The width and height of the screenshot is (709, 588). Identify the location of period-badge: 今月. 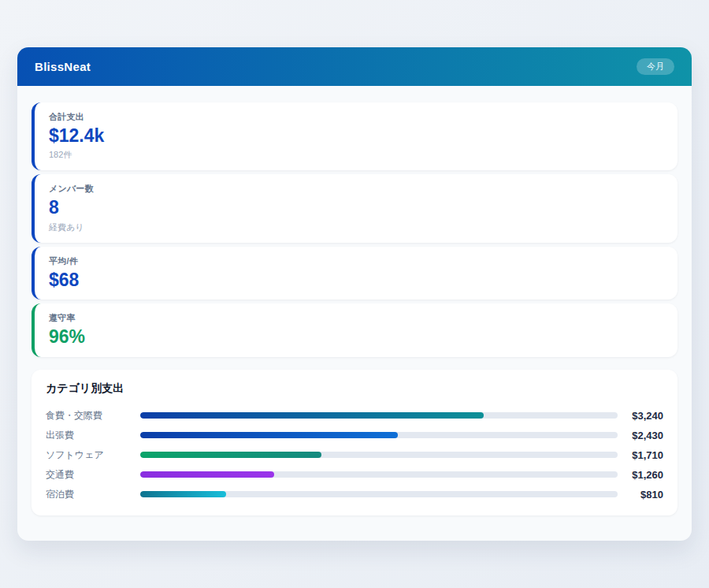
(655, 66).